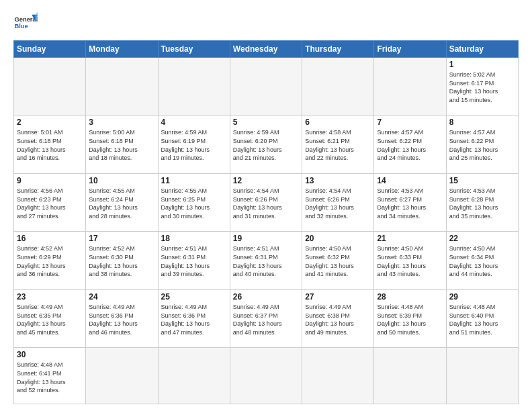 This screenshot has height=411, width=532. I want to click on header-friday: Friday, so click(410, 50).